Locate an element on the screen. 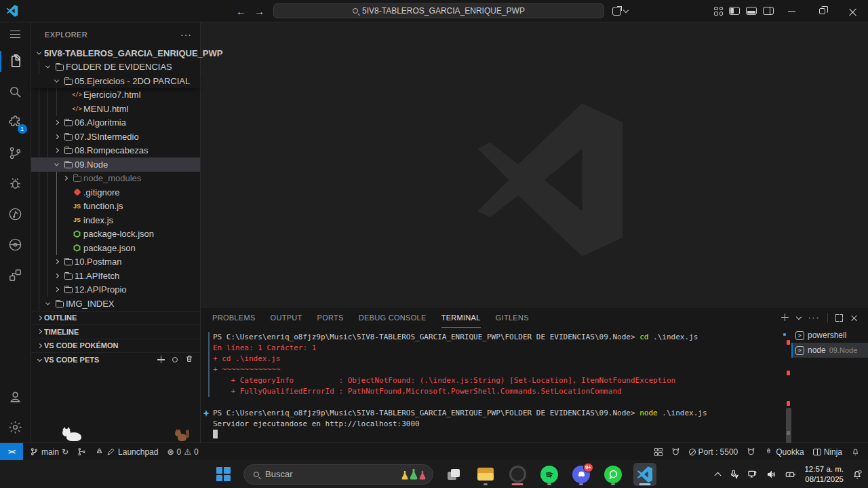 The height and width of the screenshot is (488, 868). run-circle-view-icon is located at coordinates (16, 214).